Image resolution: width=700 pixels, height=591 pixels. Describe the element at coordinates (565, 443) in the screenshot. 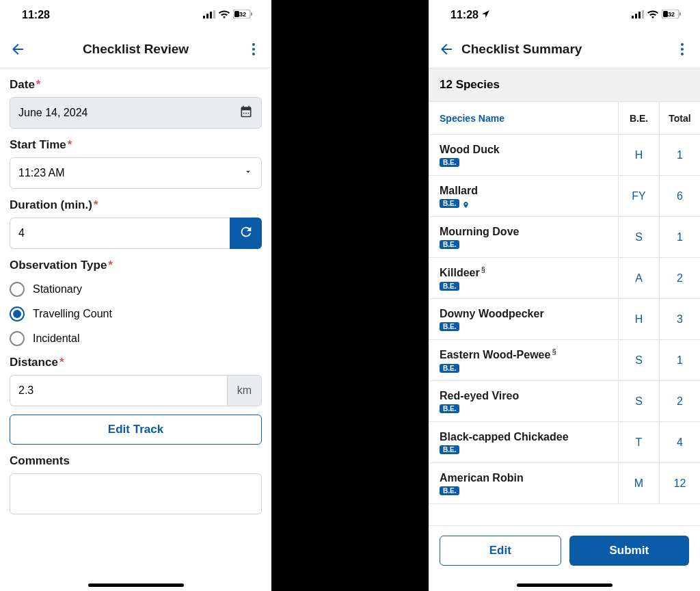

I see `species-row: Black-capped ChickadeeB.E.T4` at that location.